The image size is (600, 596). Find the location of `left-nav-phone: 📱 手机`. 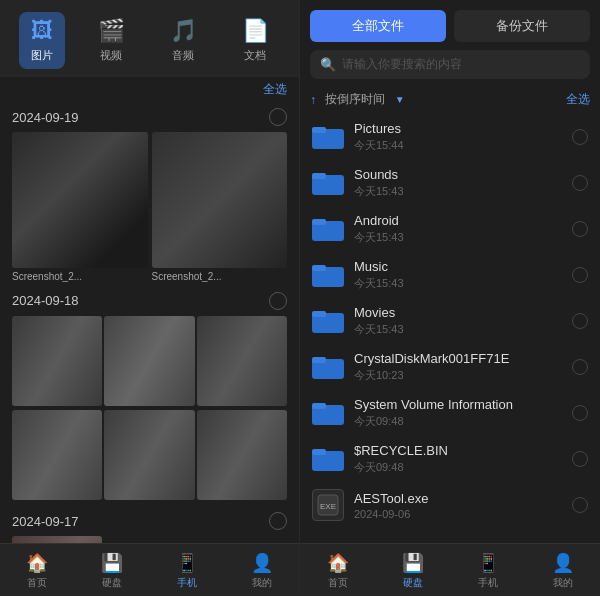

left-nav-phone: 📱 手机 is located at coordinates (187, 571).